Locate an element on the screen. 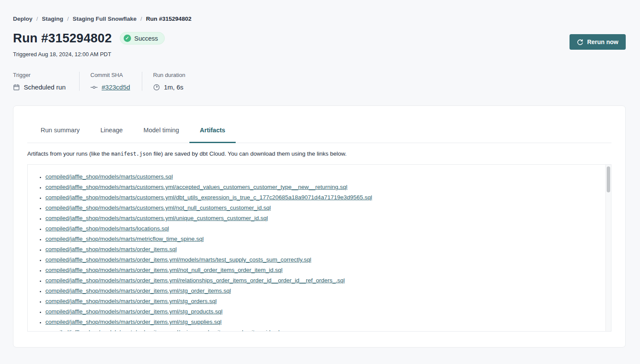  stat-trigger-label: Trigger is located at coordinates (40, 75).